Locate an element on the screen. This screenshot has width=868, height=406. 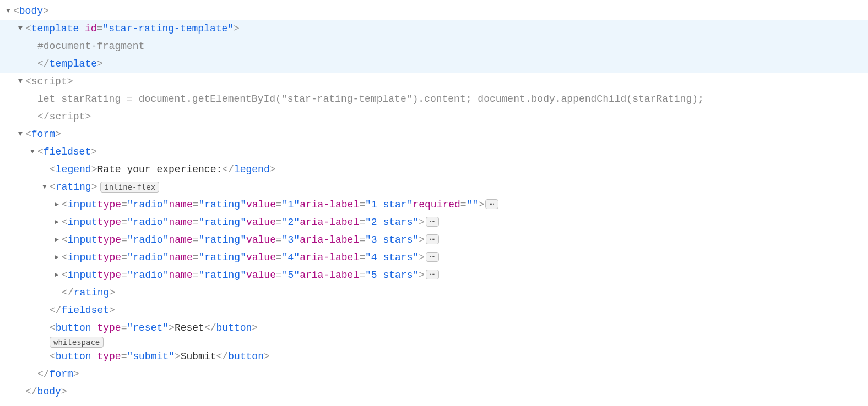
attr-value: "3" is located at coordinates (291, 240).